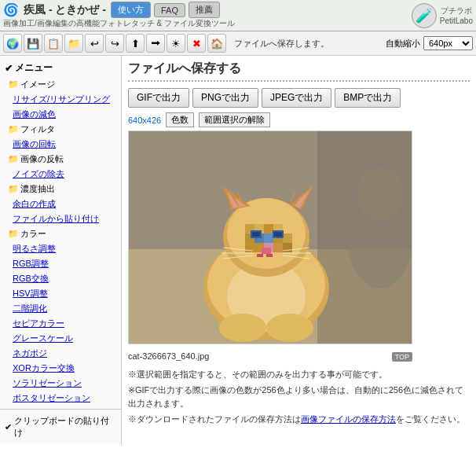 This screenshot has width=476, height=463. Describe the element at coordinates (349, 419) in the screenshot. I see `save-method-link: 画像ファイルの保存方法` at that location.